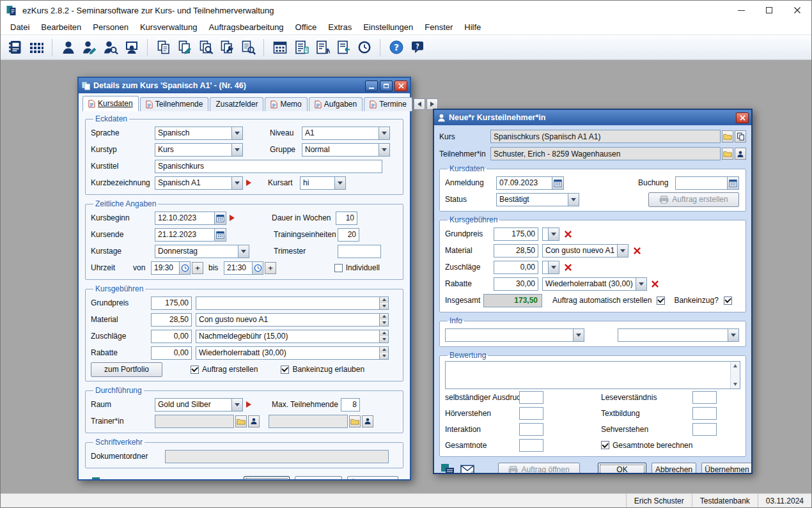  What do you see at coordinates (346, 150) in the screenshot?
I see `gruppe-select: Normal` at bounding box center [346, 150].